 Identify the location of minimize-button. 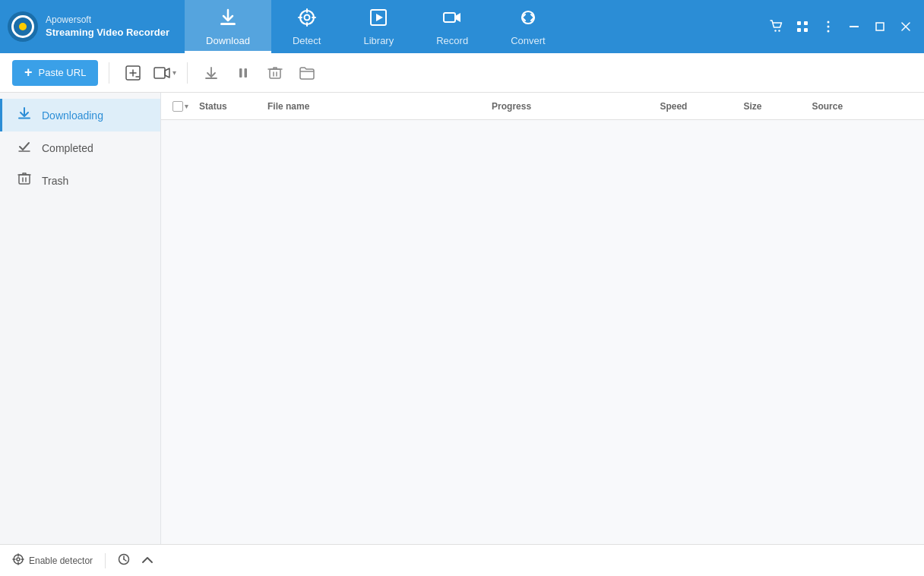
(854, 27).